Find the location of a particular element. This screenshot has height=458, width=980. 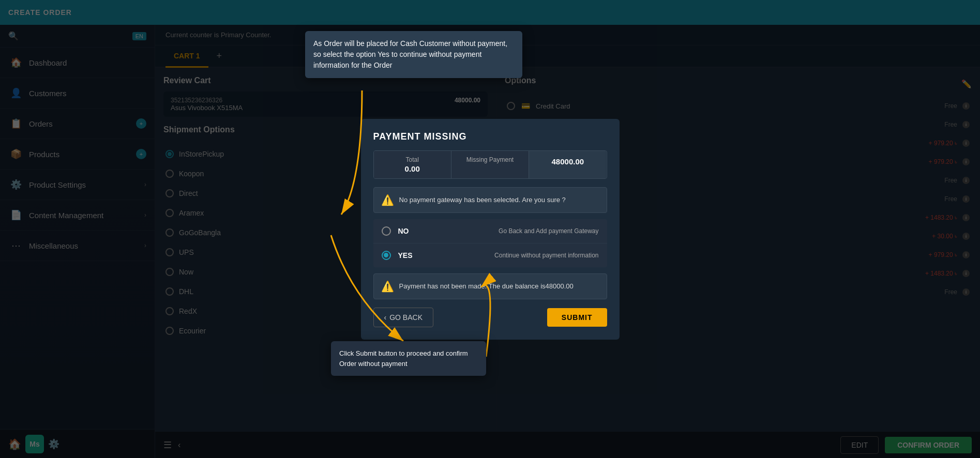

modal-payment-warning: ⚠️ Payment has not been made. The due ba… is located at coordinates (490, 286).